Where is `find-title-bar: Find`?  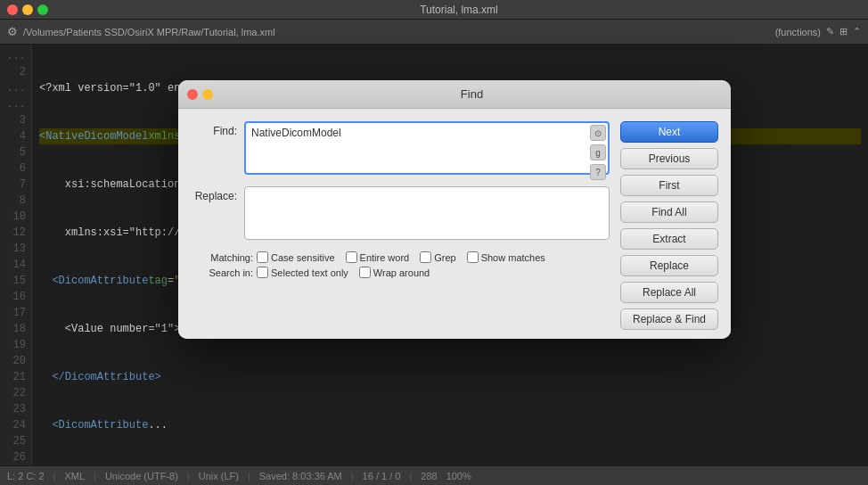
find-title-bar: Find is located at coordinates (454, 95).